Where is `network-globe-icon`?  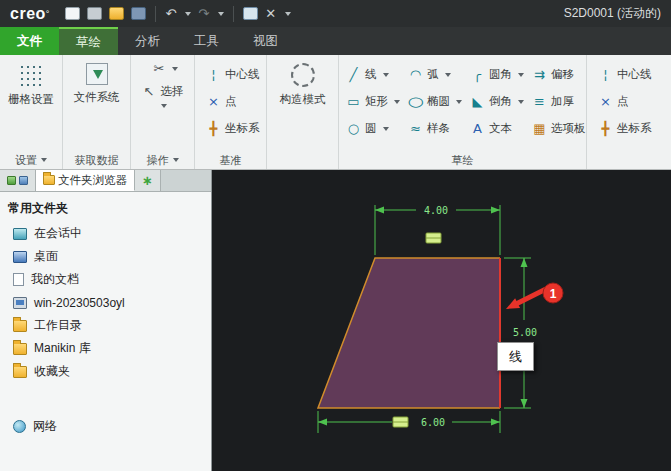 network-globe-icon is located at coordinates (20, 426).